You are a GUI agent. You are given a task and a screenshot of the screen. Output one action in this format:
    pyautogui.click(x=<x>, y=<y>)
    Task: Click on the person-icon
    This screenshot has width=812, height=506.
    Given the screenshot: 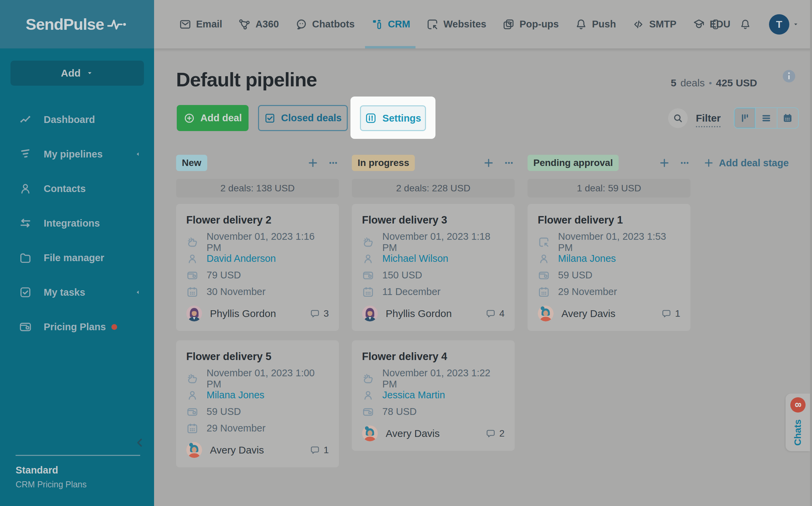 What is the action you would take?
    pyautogui.click(x=368, y=259)
    